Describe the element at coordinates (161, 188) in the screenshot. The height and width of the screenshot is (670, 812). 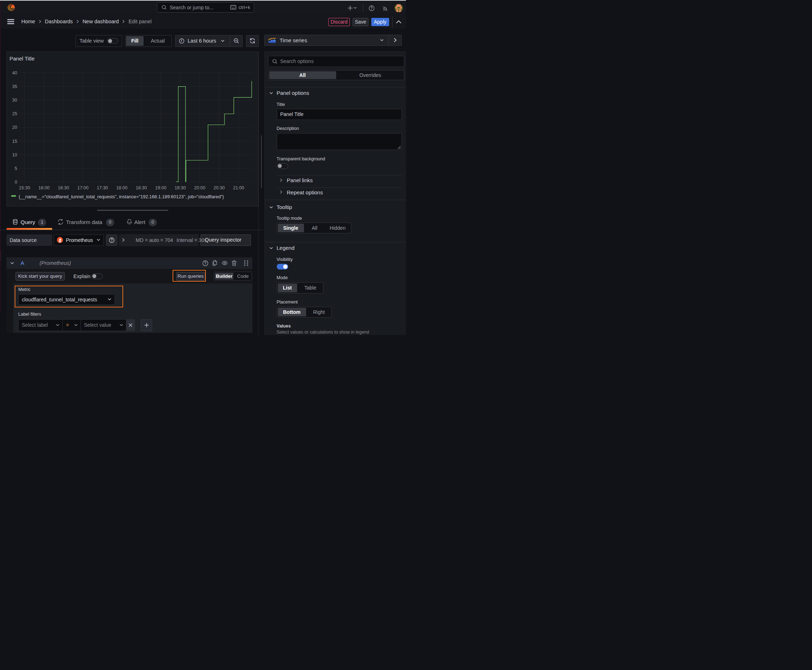
I see `svg-text: 19:00` at that location.